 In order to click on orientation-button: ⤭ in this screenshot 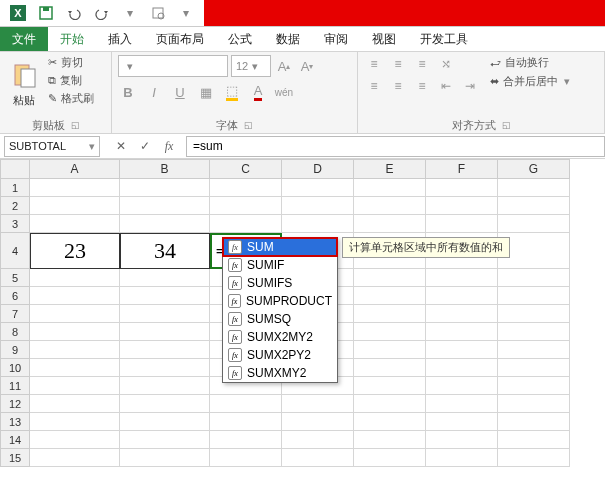, I will do `click(446, 64)`.